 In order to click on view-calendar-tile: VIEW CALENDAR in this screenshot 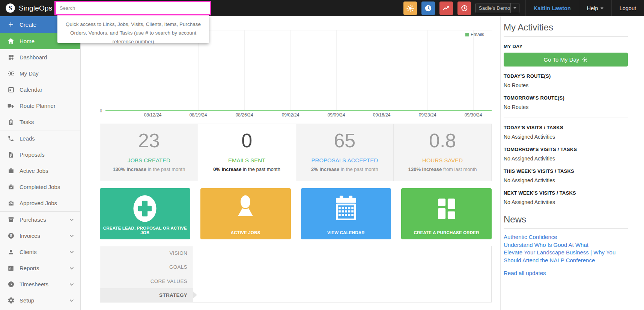, I will do `click(346, 214)`.